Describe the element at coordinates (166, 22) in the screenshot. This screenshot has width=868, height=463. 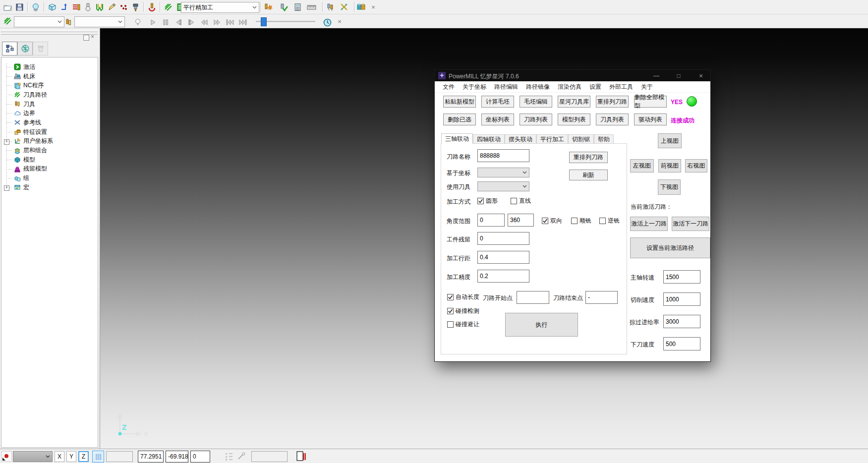
I see `pause-button` at that location.